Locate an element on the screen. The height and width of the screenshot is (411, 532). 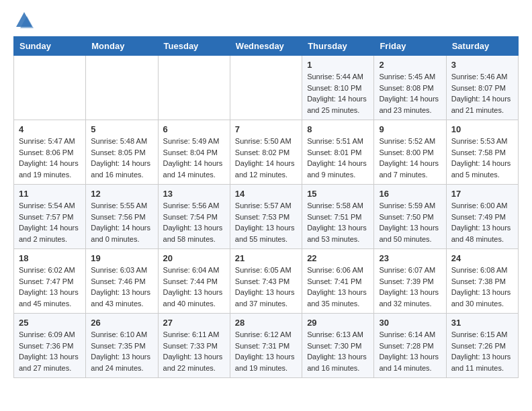
day-number: 5 is located at coordinates (122, 129).